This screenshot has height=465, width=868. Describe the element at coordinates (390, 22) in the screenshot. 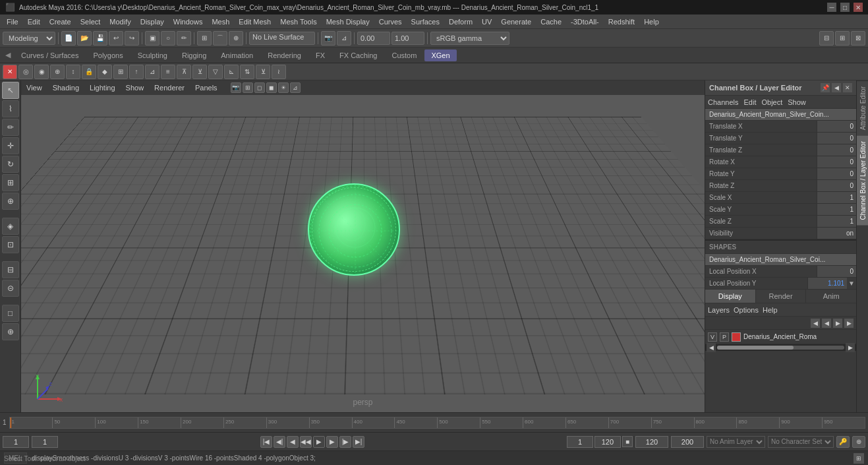

I see `menu-curves: Curves` at that location.